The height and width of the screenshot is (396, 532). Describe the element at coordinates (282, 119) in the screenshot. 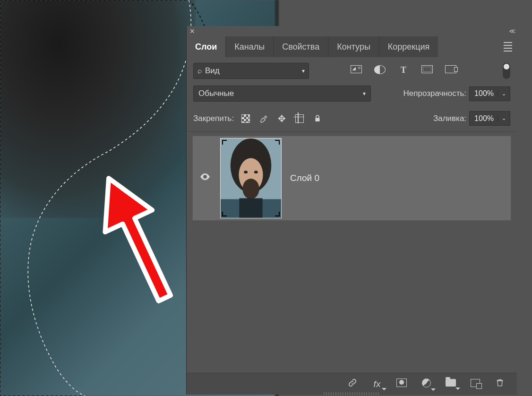

I see `lock-position-icon: ✥` at that location.